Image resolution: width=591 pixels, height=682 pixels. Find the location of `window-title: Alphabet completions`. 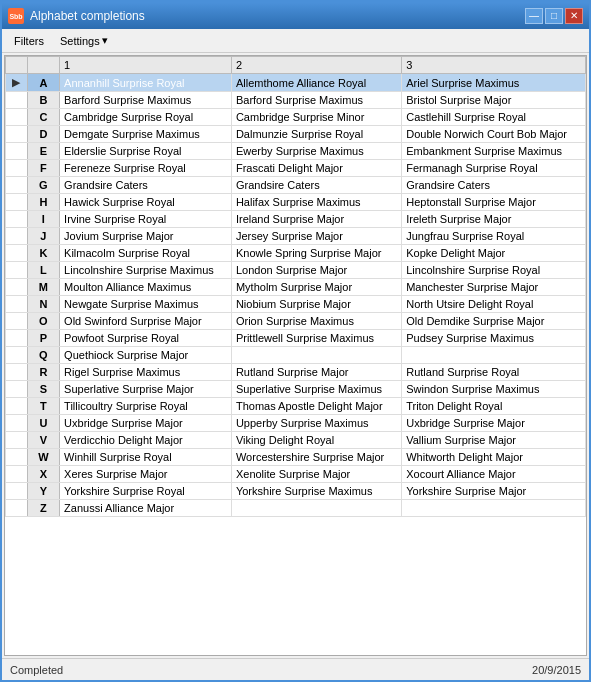

window-title: Alphabet completions is located at coordinates (88, 16).